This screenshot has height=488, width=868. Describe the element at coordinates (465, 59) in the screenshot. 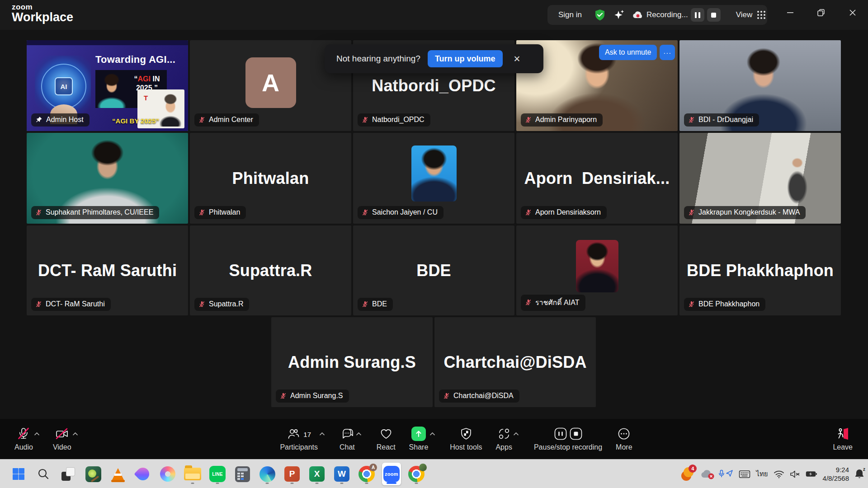

I see `turn-up-volume-button: Turn up volume` at that location.